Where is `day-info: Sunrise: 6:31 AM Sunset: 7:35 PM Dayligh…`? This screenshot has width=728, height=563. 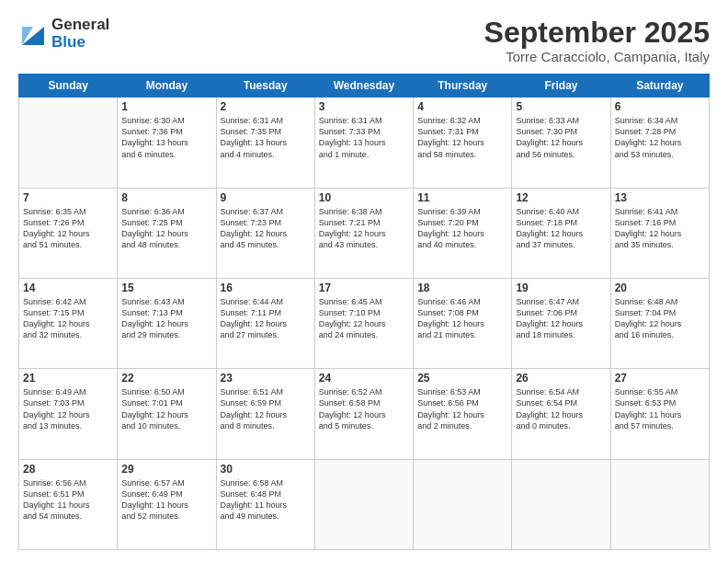 day-info: Sunrise: 6:31 AM Sunset: 7:35 PM Dayligh… is located at coordinates (266, 138).